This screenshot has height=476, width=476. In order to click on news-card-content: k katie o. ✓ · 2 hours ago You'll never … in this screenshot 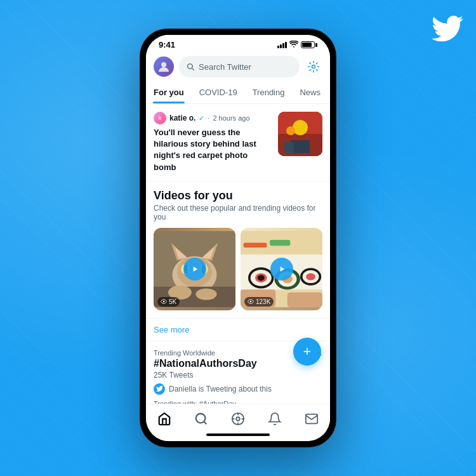, I will do `click(213, 142)`.